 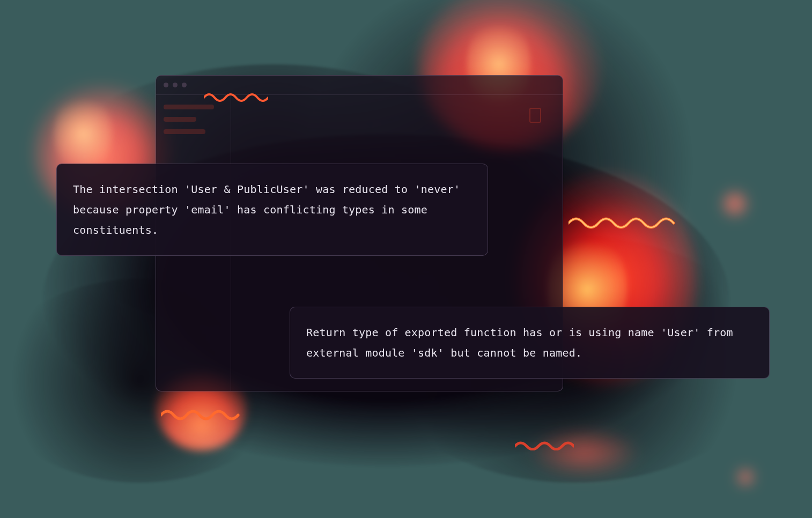 I want to click on window-titlebar, so click(x=359, y=85).